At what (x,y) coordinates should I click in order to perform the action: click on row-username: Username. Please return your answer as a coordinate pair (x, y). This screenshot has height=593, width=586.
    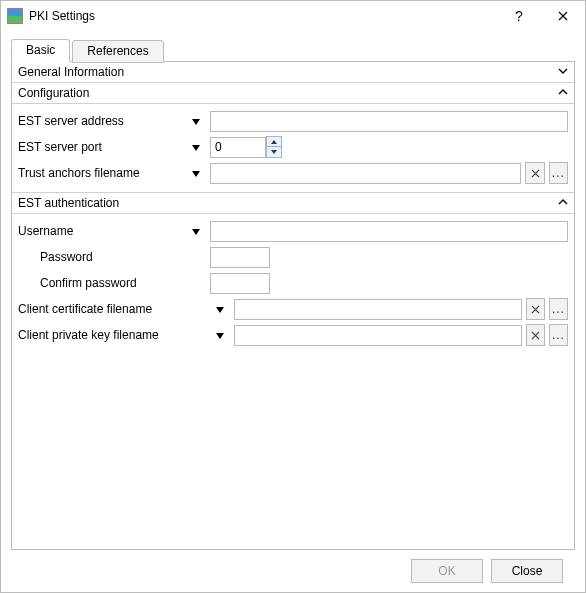
    Looking at the image, I should click on (293, 231).